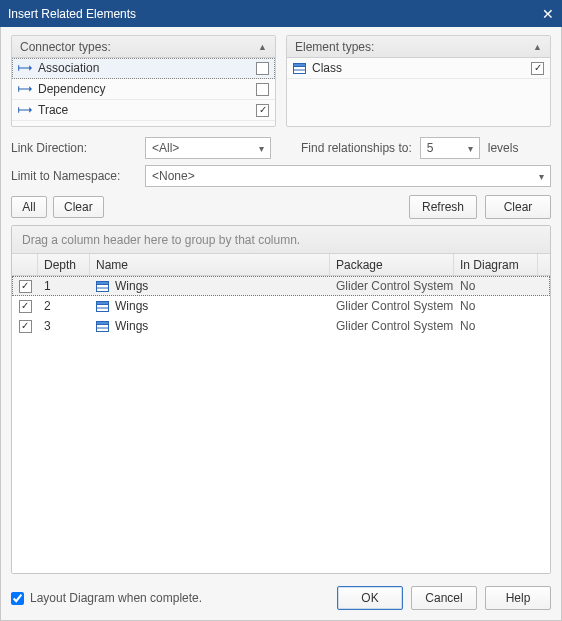 This screenshot has width=562, height=621. What do you see at coordinates (443, 207) in the screenshot?
I see `refresh-button: Refresh` at bounding box center [443, 207].